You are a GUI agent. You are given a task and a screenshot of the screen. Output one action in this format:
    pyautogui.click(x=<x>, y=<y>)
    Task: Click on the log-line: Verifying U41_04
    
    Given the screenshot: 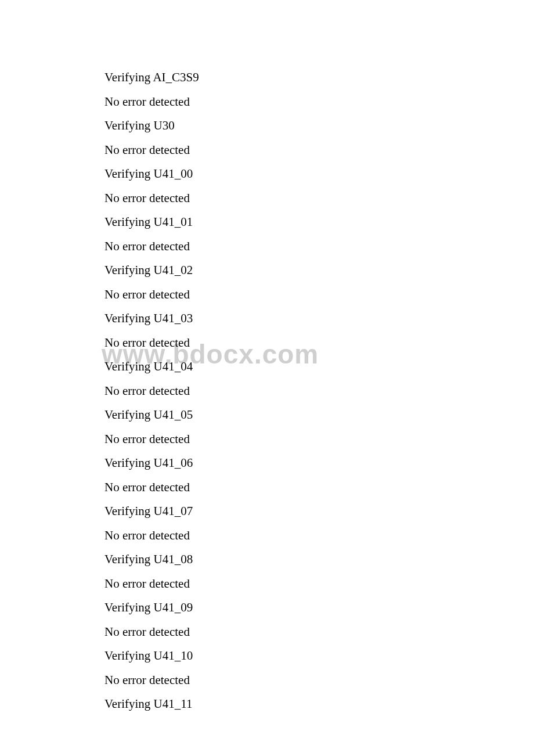 What is the action you would take?
    pyautogui.click(x=152, y=367)
    